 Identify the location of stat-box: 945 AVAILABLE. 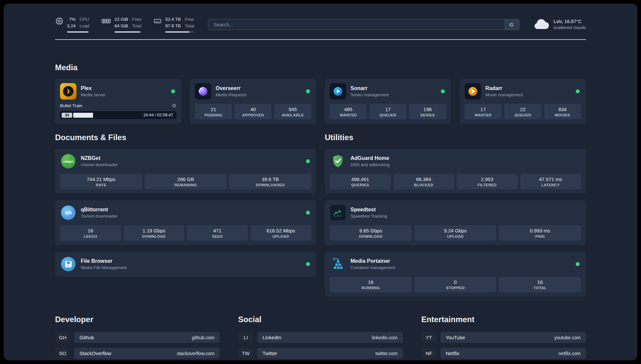
(293, 111).